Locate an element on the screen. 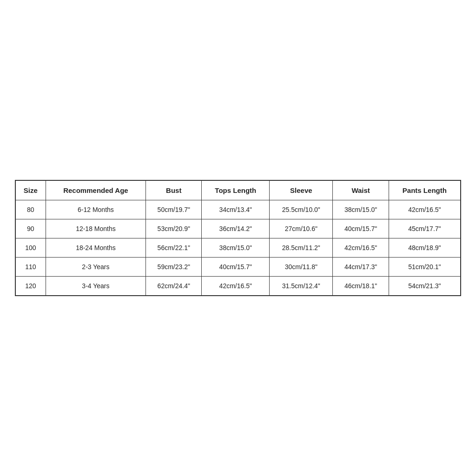 The width and height of the screenshot is (476, 476). table-row: 1203-4 Years62cm/24.4"42cm/16.5"31.5cm/1… is located at coordinates (238, 286).